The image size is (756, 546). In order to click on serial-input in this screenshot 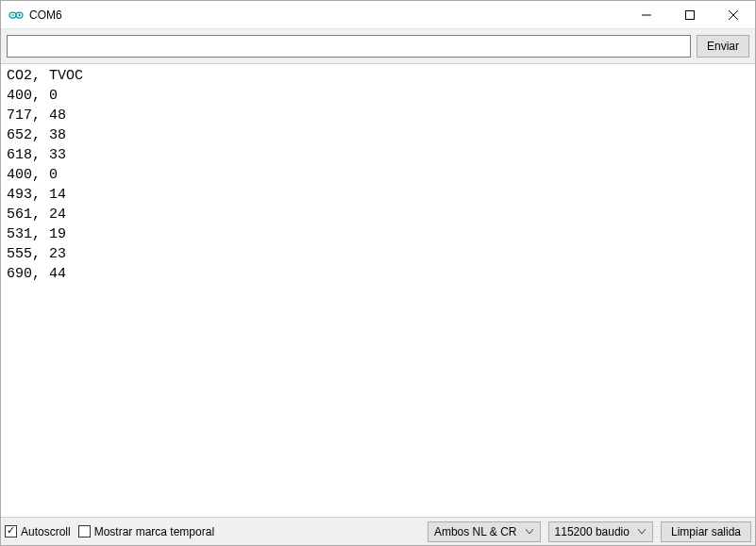, I will do `click(349, 46)`.